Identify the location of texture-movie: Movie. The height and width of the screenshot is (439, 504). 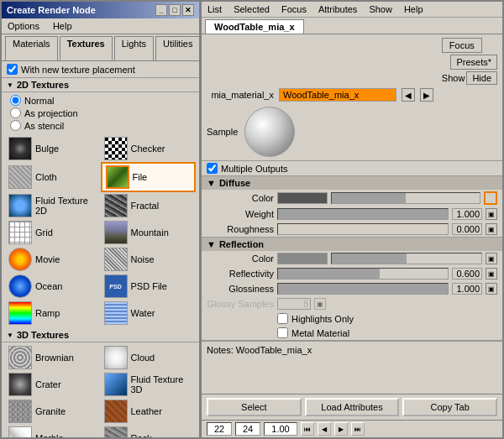
(53, 259).